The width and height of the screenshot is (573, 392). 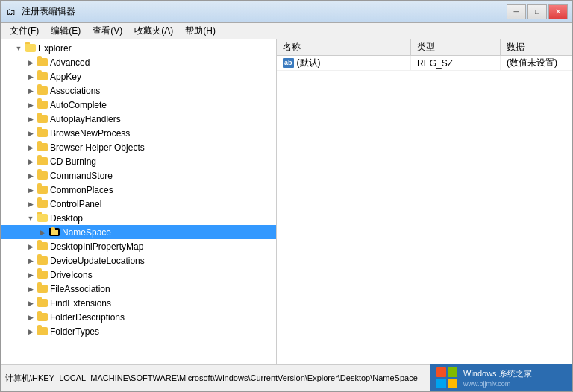 What do you see at coordinates (81, 303) in the screenshot?
I see `label-findextensions: FindExtensions` at bounding box center [81, 303].